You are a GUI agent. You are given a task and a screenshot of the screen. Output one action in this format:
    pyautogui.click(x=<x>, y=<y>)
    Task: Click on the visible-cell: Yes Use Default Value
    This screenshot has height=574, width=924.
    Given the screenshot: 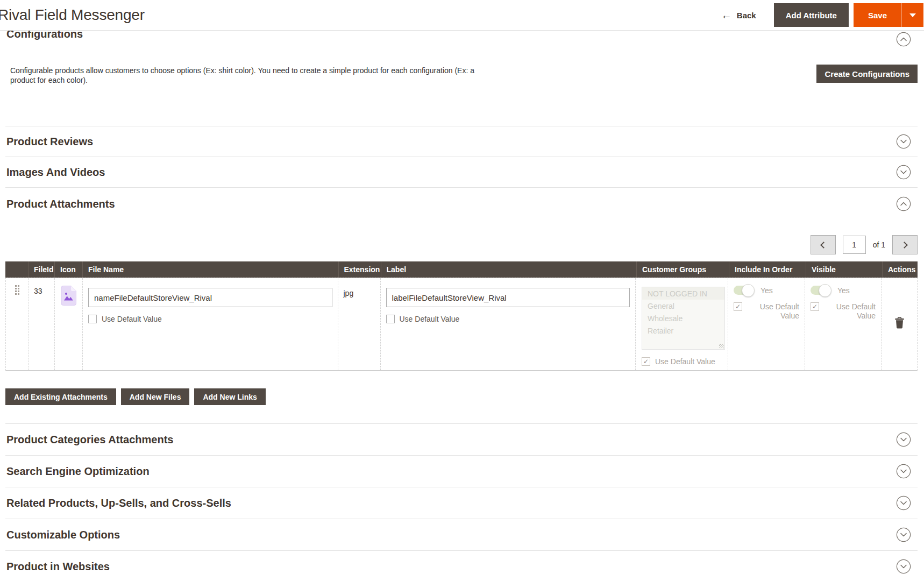 What is the action you would take?
    pyautogui.click(x=843, y=324)
    